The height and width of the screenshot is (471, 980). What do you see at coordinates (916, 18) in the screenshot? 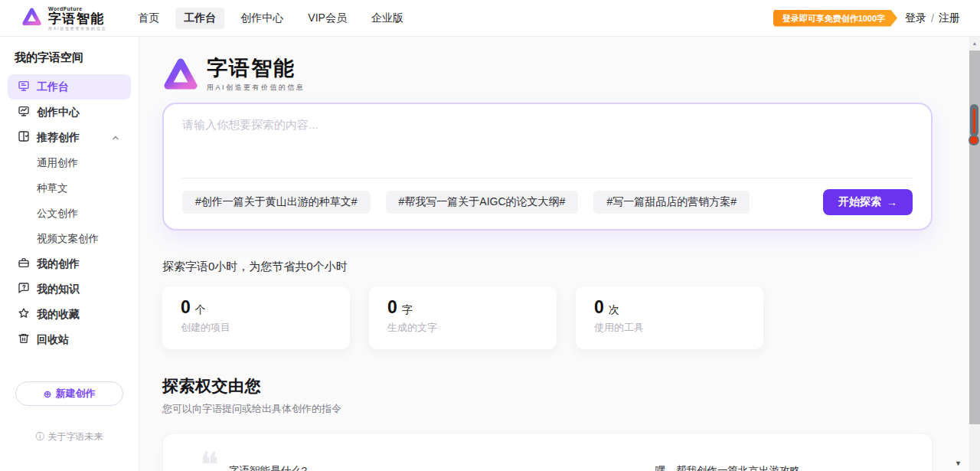
I see `login-link: 登录` at bounding box center [916, 18].